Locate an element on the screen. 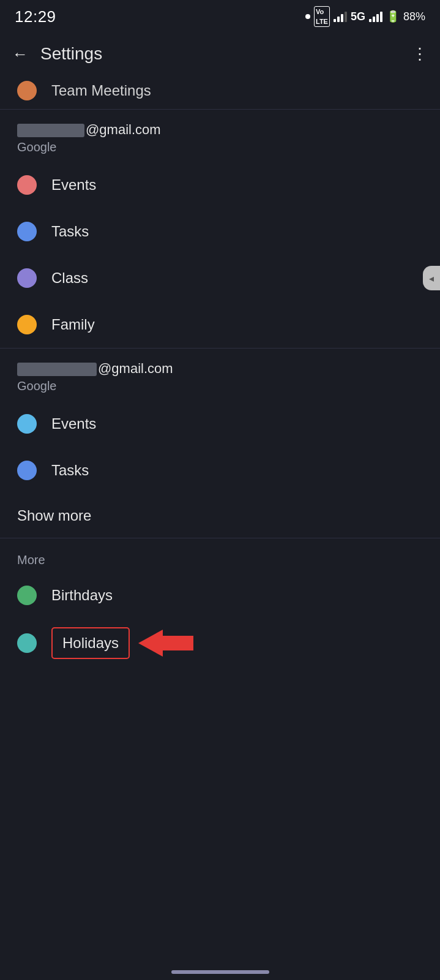 The width and height of the screenshot is (440, 980). list-item-tasks-1: Tasks is located at coordinates (220, 232).